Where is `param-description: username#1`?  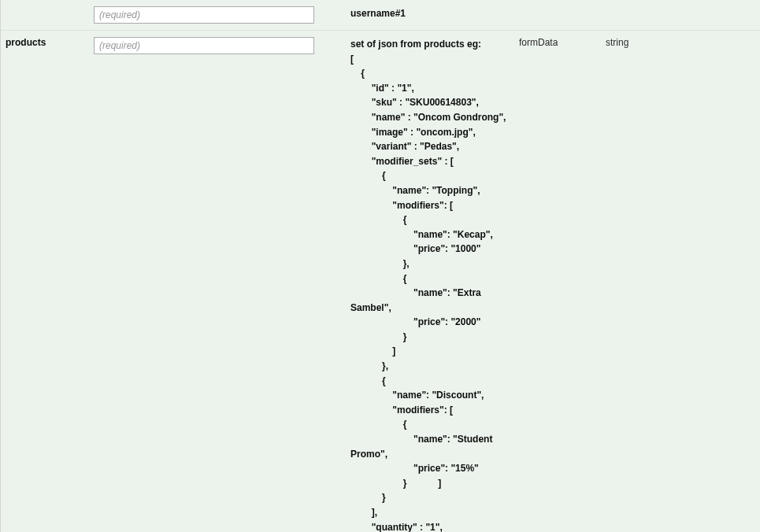
param-description: username#1 is located at coordinates (378, 13).